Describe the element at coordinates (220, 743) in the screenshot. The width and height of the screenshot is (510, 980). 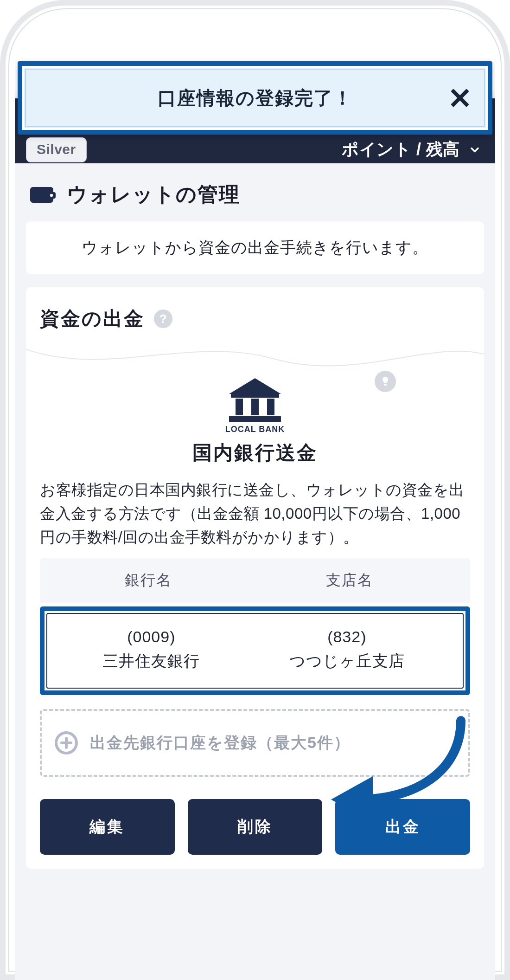
I see `add-bank-label: 出金先銀行口座を登録（最大5件）` at that location.